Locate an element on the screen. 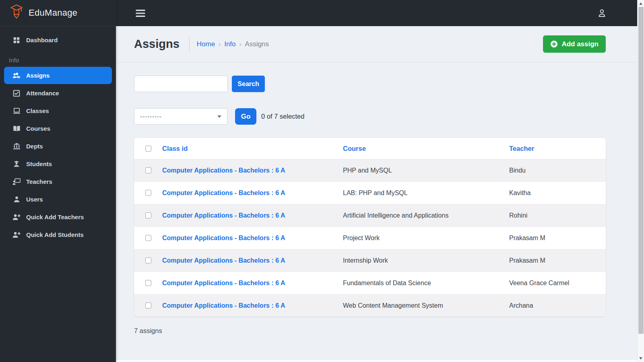  sidebar-item-quick-add-teachers: Quick Add Teachers is located at coordinates (58, 217).